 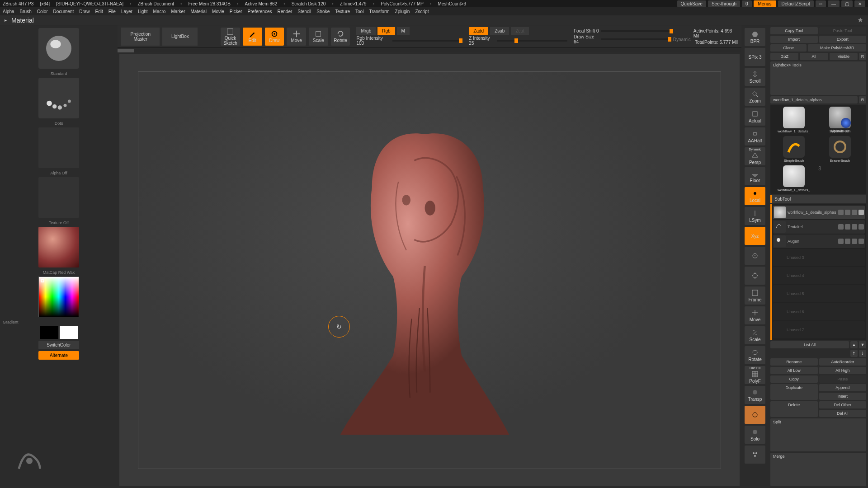 What do you see at coordinates (755, 156) in the screenshot?
I see `persp-button: DynamicPersp` at bounding box center [755, 156].